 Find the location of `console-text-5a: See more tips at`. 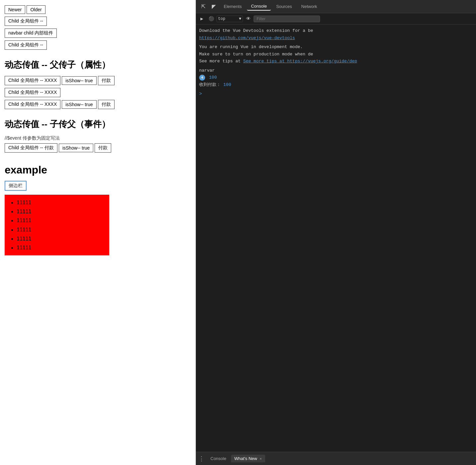

console-text-5a: See more tips at is located at coordinates (221, 61).